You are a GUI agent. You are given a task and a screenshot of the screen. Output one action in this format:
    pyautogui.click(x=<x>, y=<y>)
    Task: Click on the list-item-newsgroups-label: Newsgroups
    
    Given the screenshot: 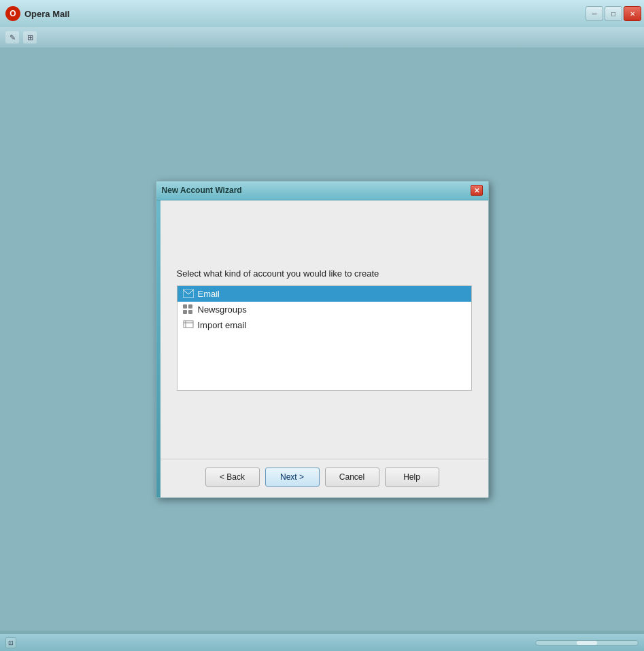 What is the action you would take?
    pyautogui.click(x=222, y=310)
    